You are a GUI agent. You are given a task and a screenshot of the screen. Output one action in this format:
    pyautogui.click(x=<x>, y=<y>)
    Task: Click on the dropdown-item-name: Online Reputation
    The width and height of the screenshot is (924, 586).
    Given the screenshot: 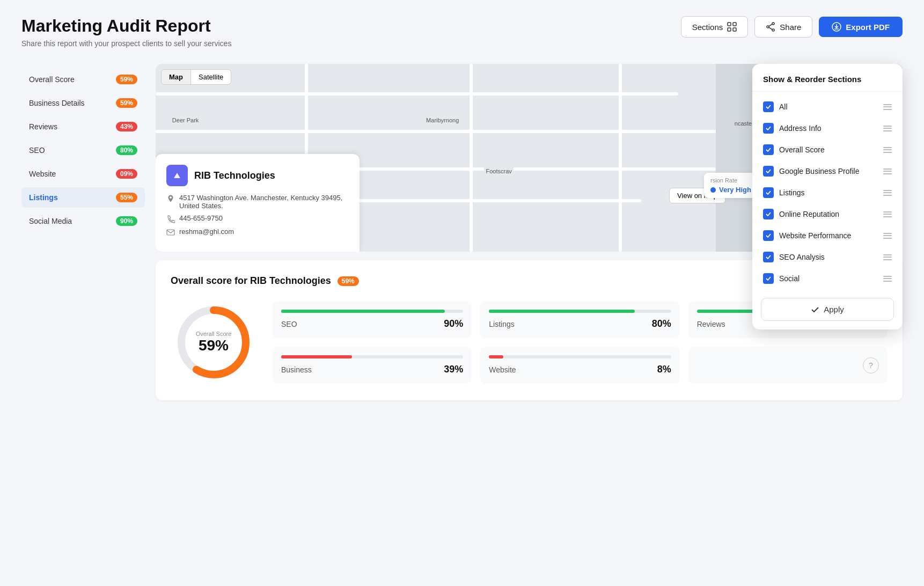 What is the action you would take?
    pyautogui.click(x=809, y=214)
    